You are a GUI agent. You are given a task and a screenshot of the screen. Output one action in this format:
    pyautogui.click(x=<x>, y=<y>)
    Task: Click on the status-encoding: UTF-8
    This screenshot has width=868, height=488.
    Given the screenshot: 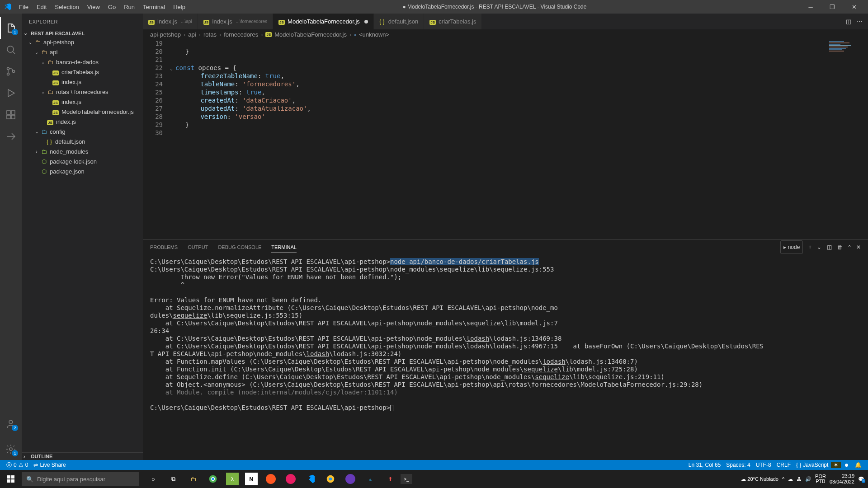 What is the action you would take?
    pyautogui.click(x=764, y=465)
    